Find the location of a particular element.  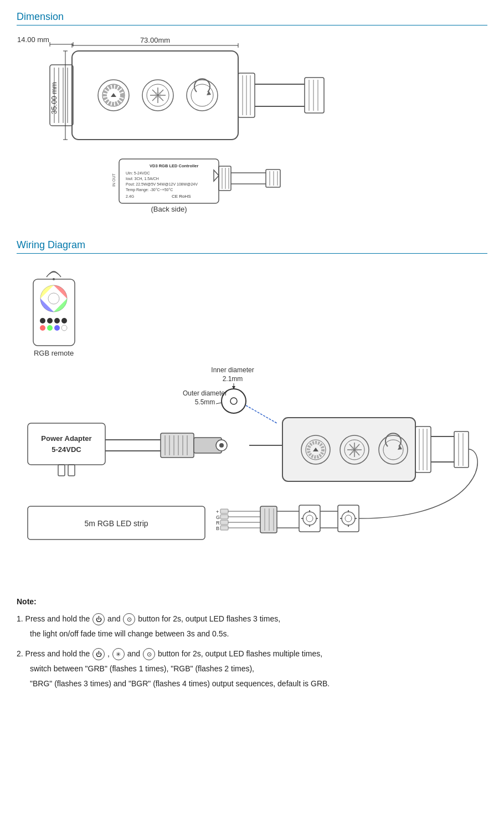

dimension-title: Dimension is located at coordinates (252, 17).